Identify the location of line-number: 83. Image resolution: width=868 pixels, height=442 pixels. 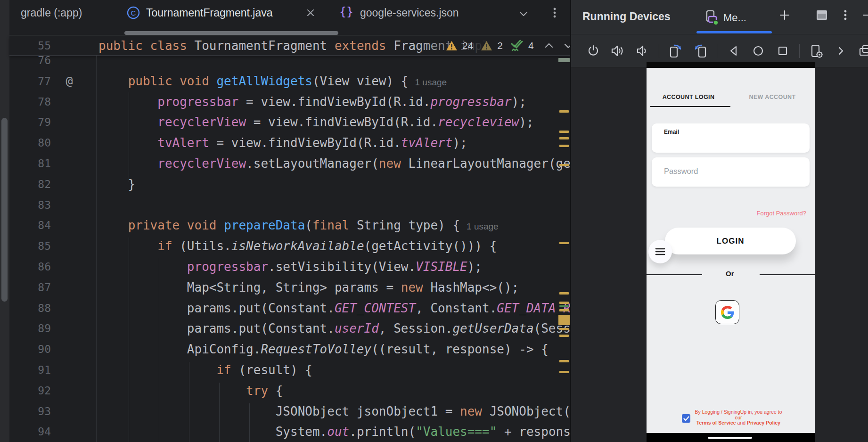
(34, 205).